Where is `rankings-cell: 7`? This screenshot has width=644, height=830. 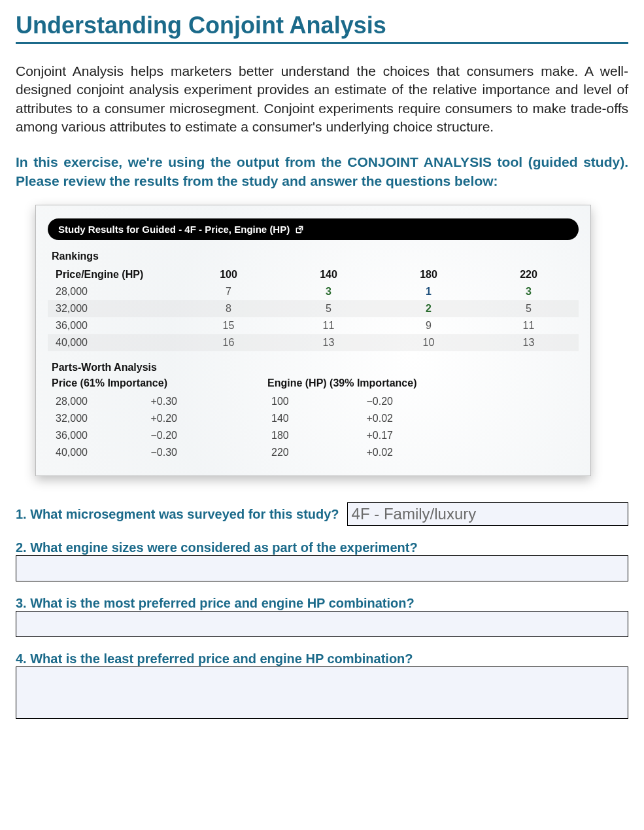
rankings-cell: 7 is located at coordinates (229, 292).